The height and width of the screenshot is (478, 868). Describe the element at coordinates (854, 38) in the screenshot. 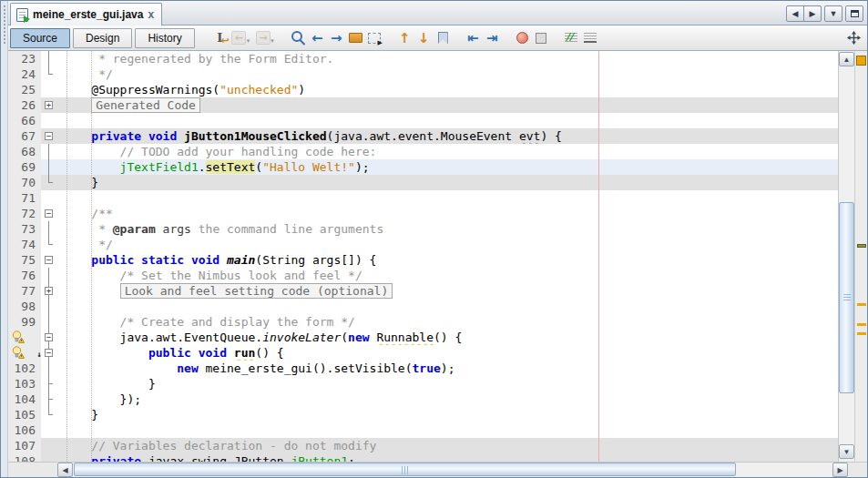

I see `expand-editor-icon` at that location.